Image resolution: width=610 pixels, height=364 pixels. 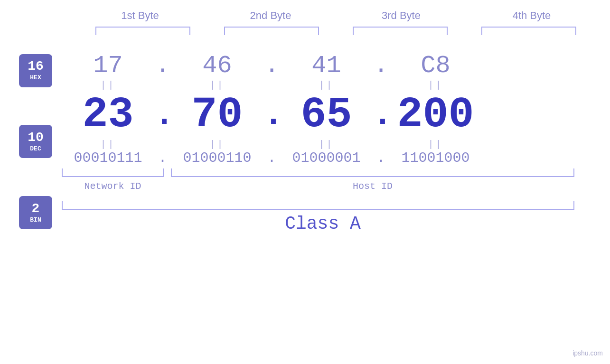 I want to click on hex-badge: 16 HEX, so click(x=36, y=71).